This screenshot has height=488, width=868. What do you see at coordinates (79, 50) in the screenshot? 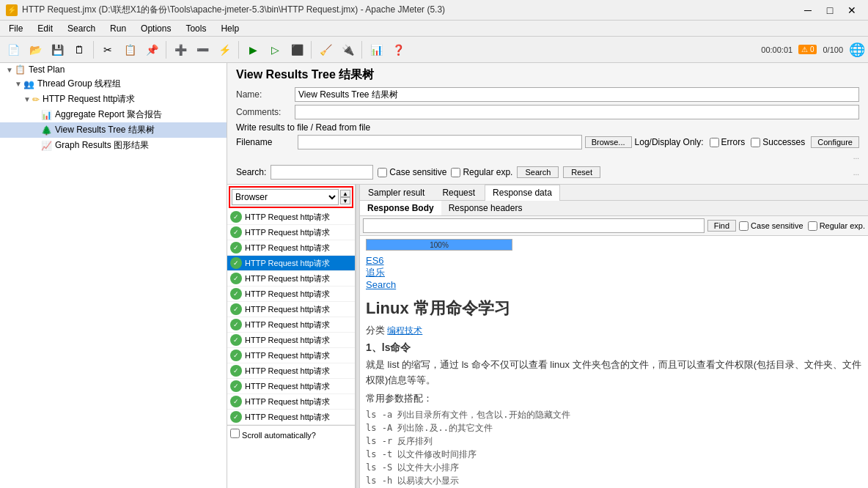
I see `toolbar-saveas: 🗒` at bounding box center [79, 50].